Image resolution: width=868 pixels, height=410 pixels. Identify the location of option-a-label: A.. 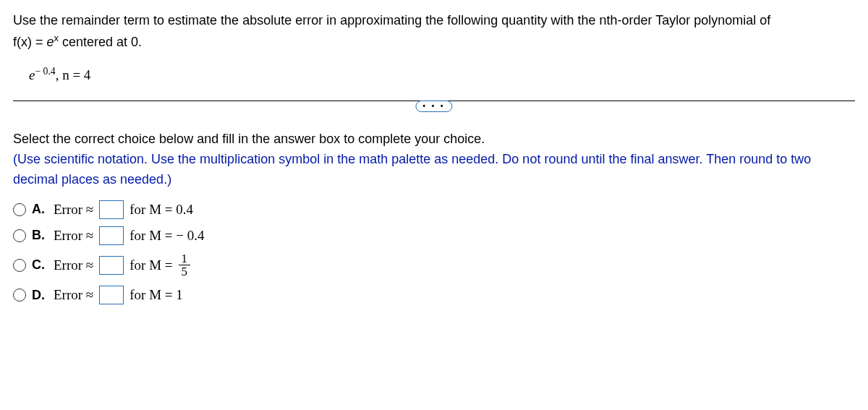
(40, 210).